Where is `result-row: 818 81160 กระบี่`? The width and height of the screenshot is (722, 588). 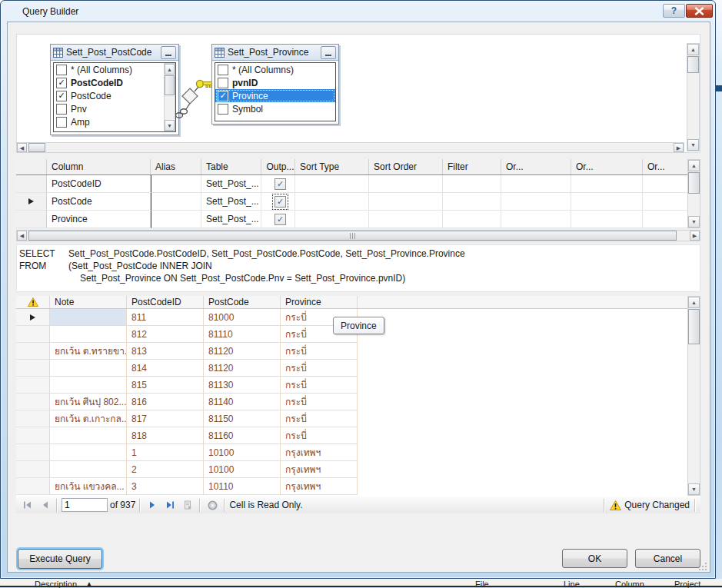 result-row: 818 81160 กระบี่ is located at coordinates (352, 436).